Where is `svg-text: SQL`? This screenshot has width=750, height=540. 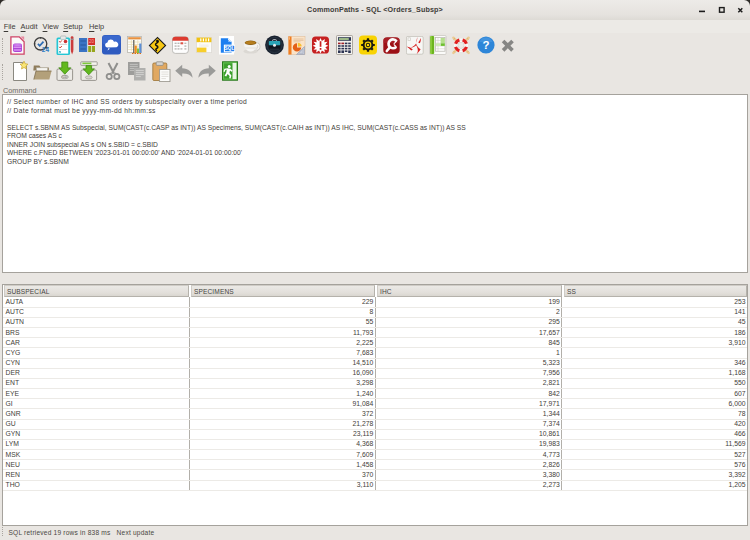 svg-text: SQL is located at coordinates (229, 48).